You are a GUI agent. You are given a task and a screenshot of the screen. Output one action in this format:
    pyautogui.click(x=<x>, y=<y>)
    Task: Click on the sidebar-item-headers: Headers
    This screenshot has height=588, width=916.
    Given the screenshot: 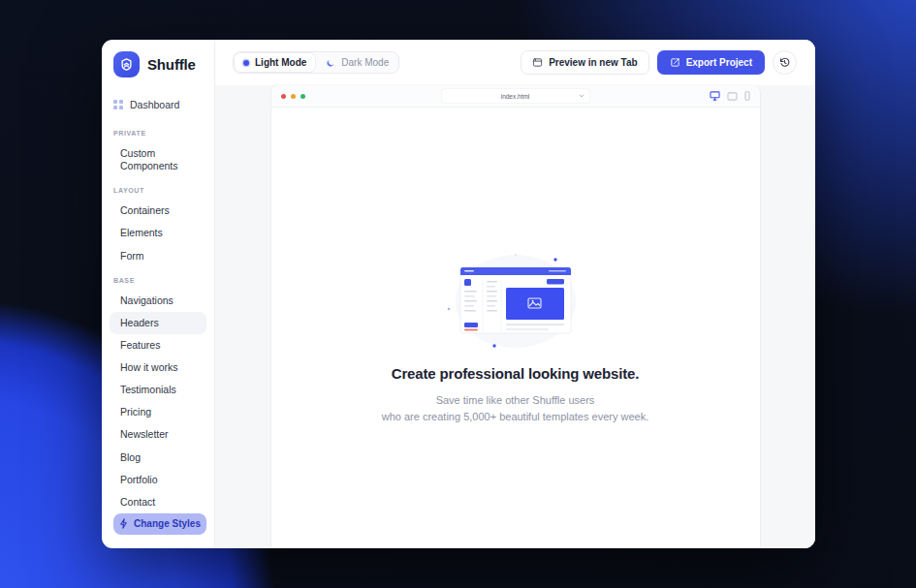 What is the action you would take?
    pyautogui.click(x=158, y=324)
    